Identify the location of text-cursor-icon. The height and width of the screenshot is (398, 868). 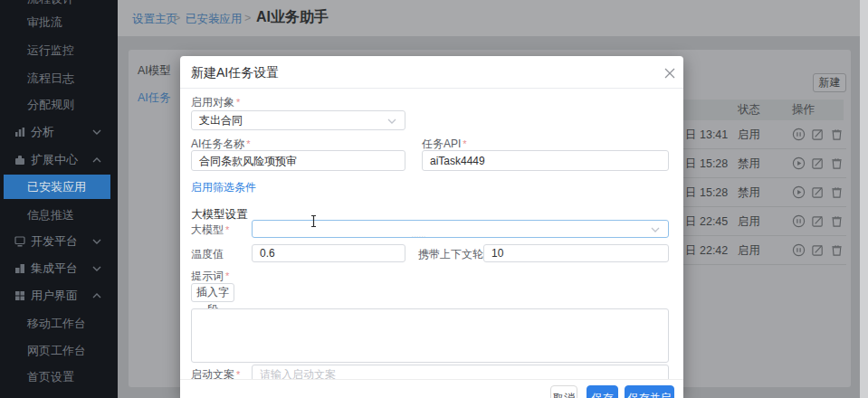
(313, 221).